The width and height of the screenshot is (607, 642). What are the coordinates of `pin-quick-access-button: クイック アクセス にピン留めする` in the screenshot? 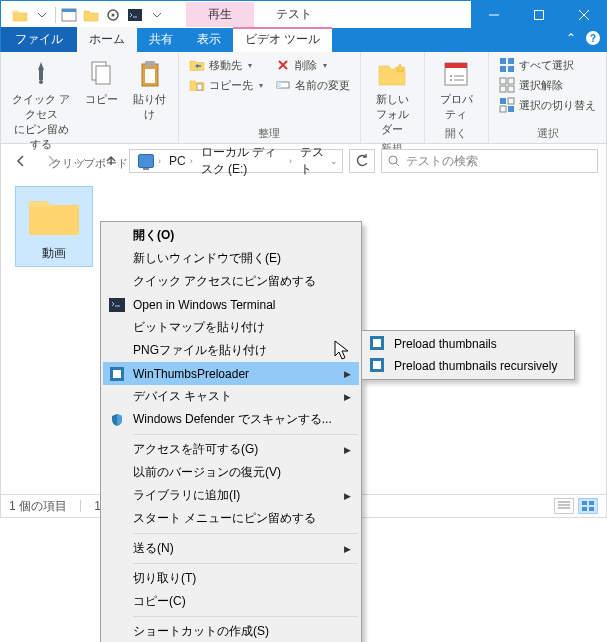 It's located at (42, 105).